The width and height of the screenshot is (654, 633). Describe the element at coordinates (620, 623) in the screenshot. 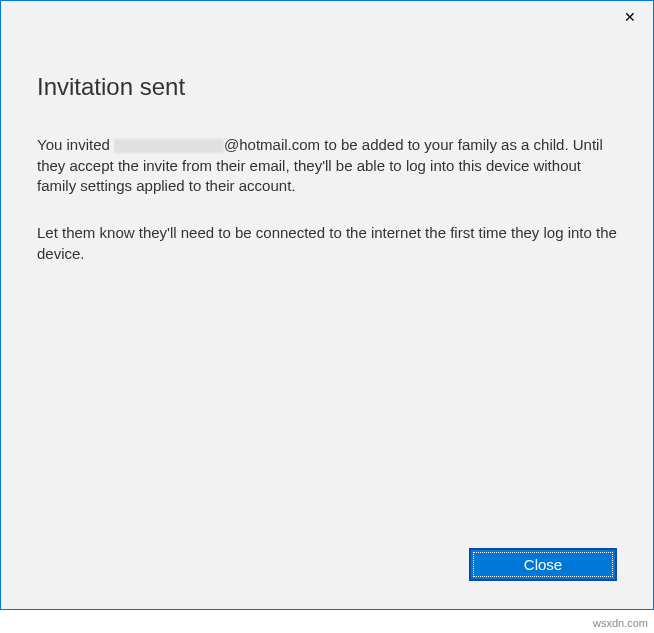

I see `watermark-text: wsxdn.com` at that location.